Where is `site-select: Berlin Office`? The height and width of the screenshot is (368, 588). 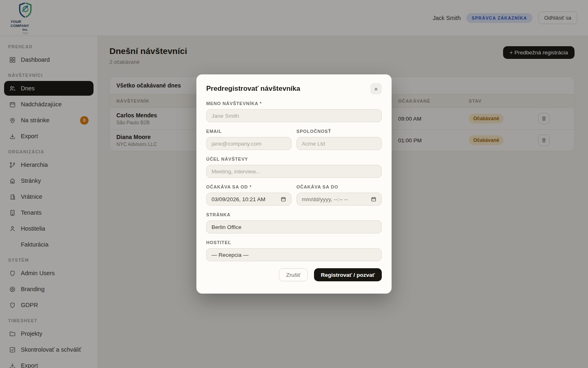
site-select: Berlin Office is located at coordinates (294, 227).